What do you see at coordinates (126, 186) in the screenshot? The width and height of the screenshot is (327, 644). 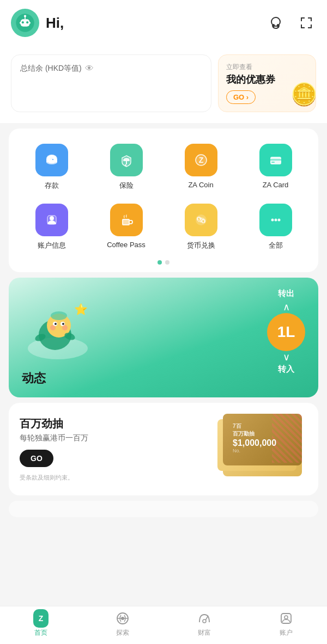 I see `insurance-label: 保险` at bounding box center [126, 186].